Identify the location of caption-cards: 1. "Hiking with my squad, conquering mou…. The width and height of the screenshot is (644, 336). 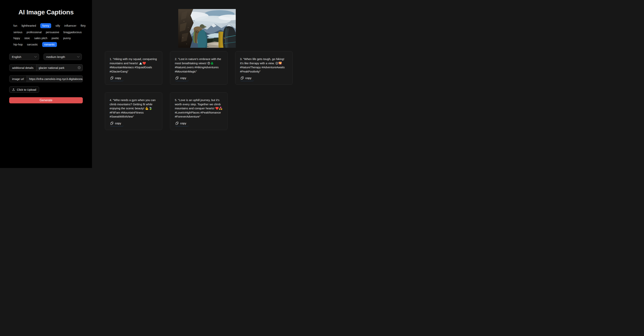
(199, 91).